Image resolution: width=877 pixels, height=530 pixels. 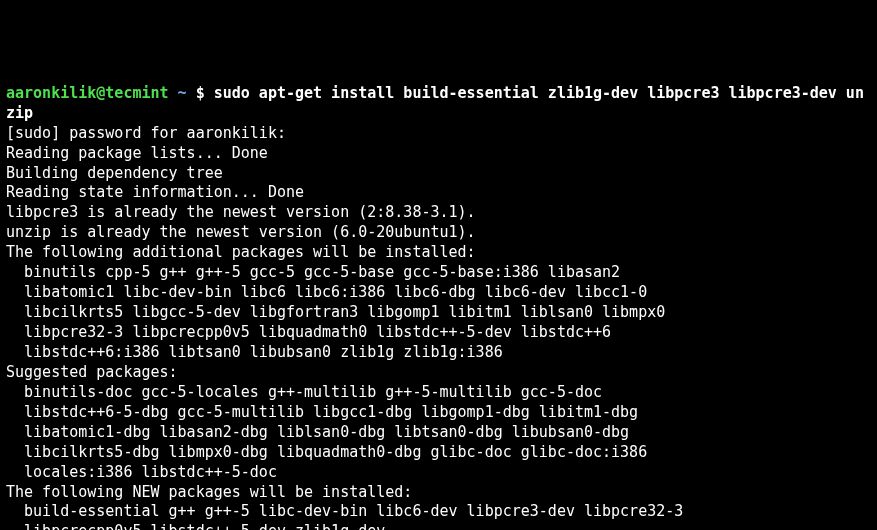 What do you see at coordinates (438, 433) in the screenshot?
I see `output-line: libatomic1-dbg libasan2-dbg liblsan0-dbg…` at bounding box center [438, 433].